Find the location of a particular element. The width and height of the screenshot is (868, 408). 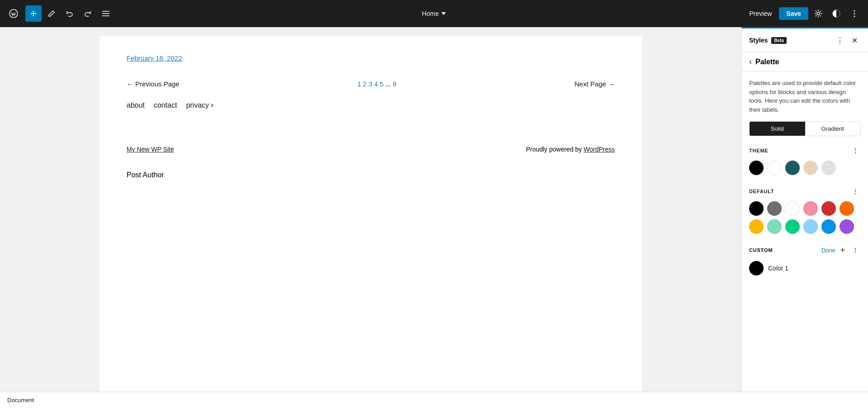

wp-logo: W is located at coordinates (14, 14).